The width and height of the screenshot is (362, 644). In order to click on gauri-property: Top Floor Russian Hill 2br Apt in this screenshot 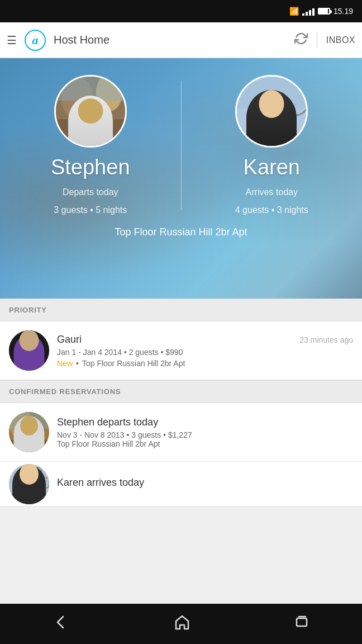, I will do `click(134, 363)`.